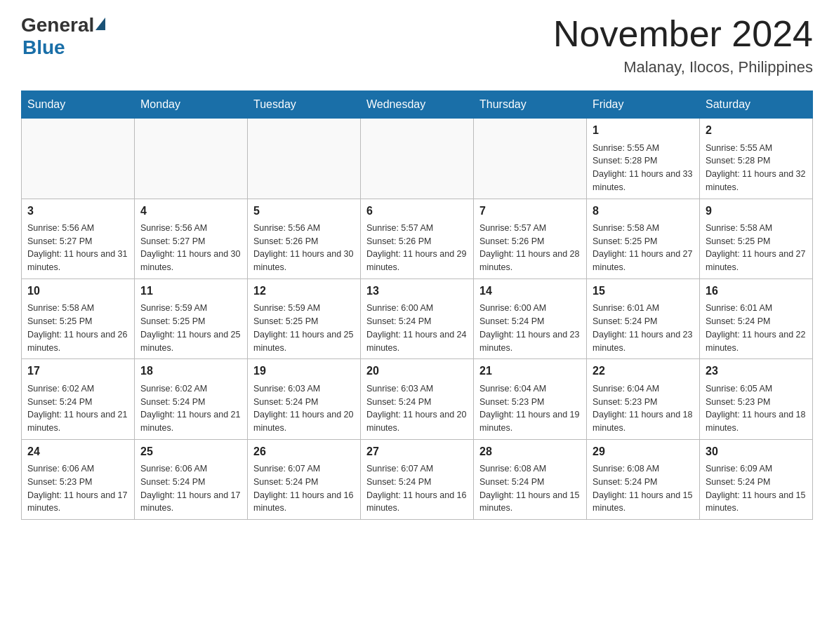 Image resolution: width=834 pixels, height=644 pixels. Describe the element at coordinates (304, 371) in the screenshot. I see `day-number: 19` at that location.